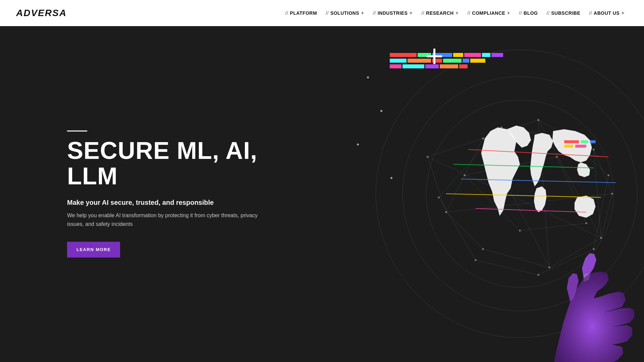  Describe the element at coordinates (42, 13) in the screenshot. I see `site-logo: ADVERSA` at that location.